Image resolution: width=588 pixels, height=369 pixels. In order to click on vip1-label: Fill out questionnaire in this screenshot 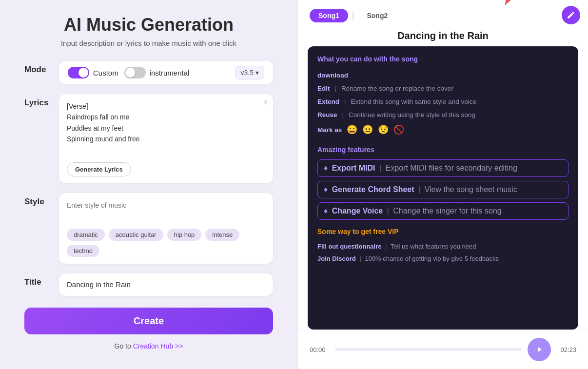, I will do `click(349, 247)`.